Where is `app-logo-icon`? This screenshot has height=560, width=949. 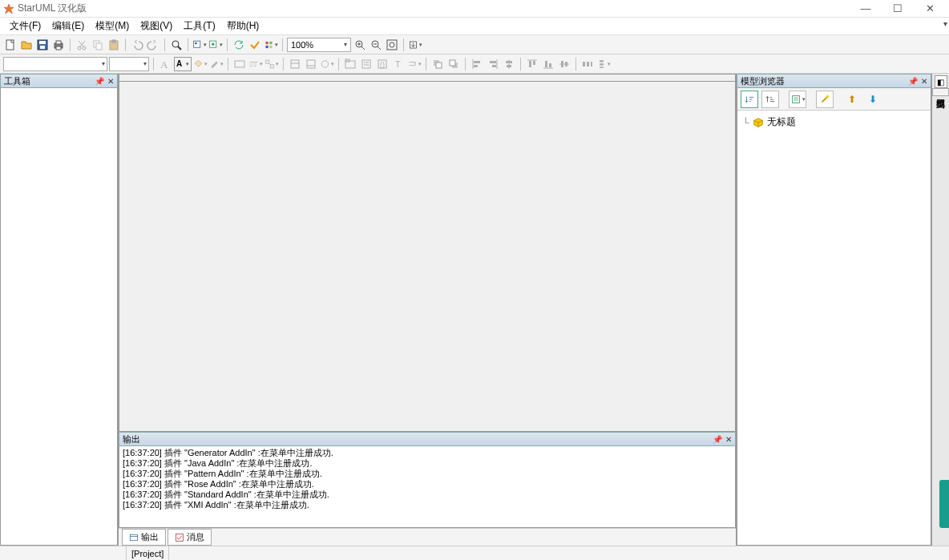
app-logo-icon is located at coordinates (9, 9).